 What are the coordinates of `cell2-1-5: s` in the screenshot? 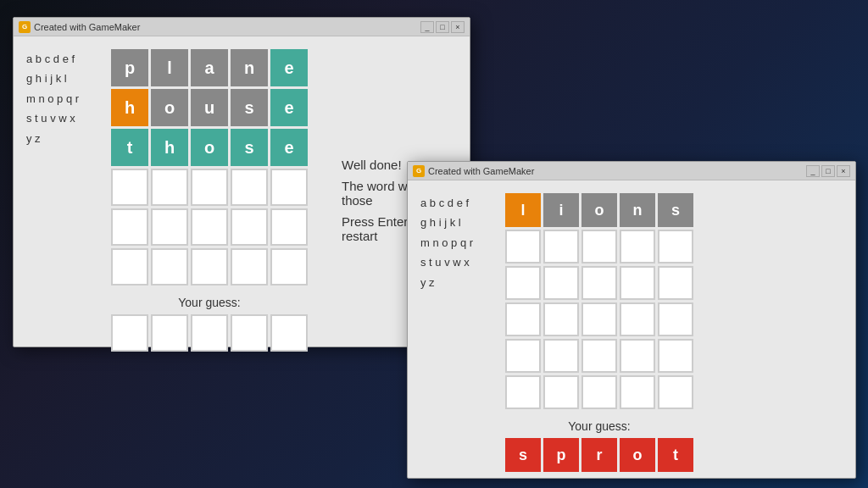 It's located at (676, 210).